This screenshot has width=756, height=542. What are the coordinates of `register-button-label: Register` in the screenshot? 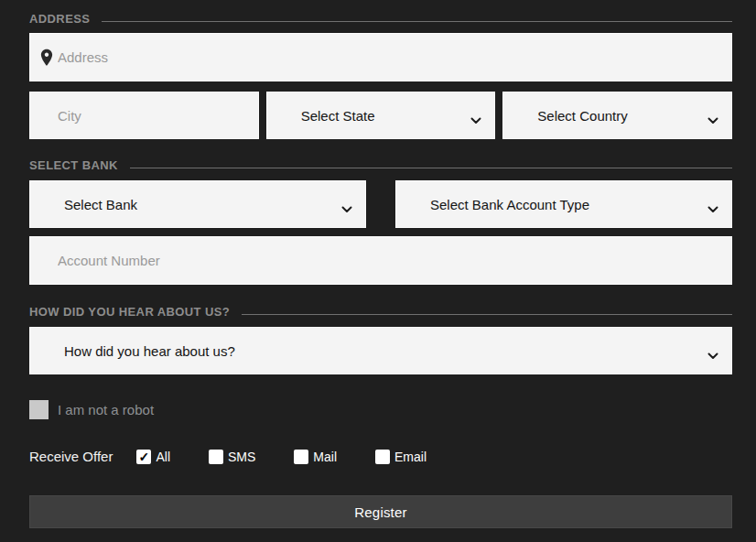 It's located at (381, 513).